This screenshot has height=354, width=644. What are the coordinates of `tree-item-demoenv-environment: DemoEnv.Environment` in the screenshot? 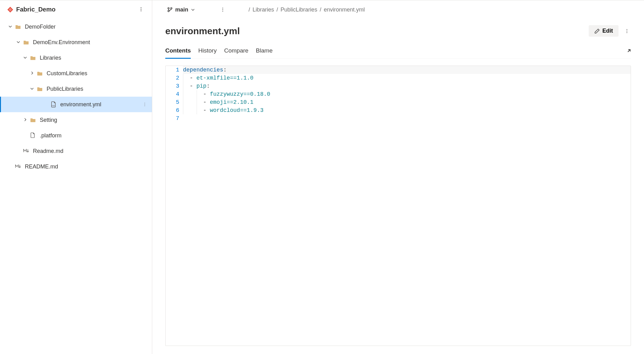 It's located at (76, 42).